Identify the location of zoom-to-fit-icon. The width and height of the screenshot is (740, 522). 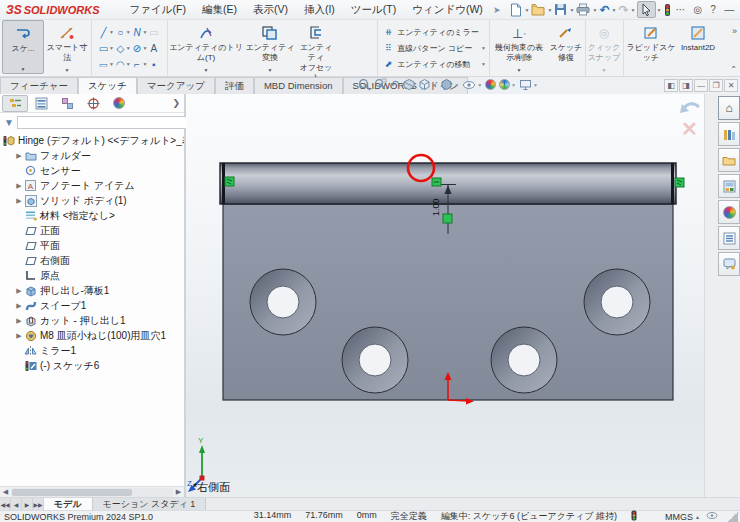
(364, 84).